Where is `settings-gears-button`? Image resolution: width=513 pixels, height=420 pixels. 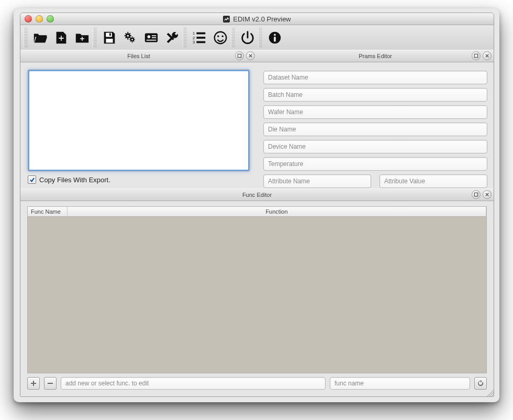 settings-gears-button is located at coordinates (130, 38).